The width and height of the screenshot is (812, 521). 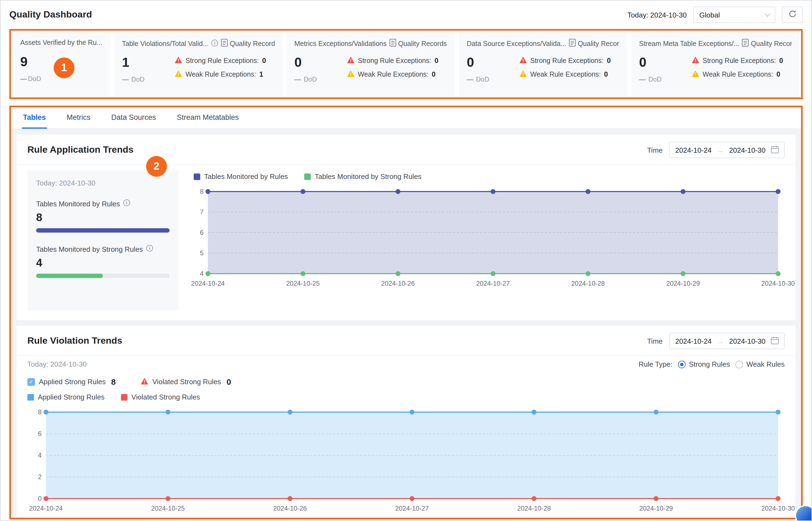 What do you see at coordinates (689, 43) in the screenshot?
I see `stat-card-label: Stream Meta Table Exceptions/...` at bounding box center [689, 43].